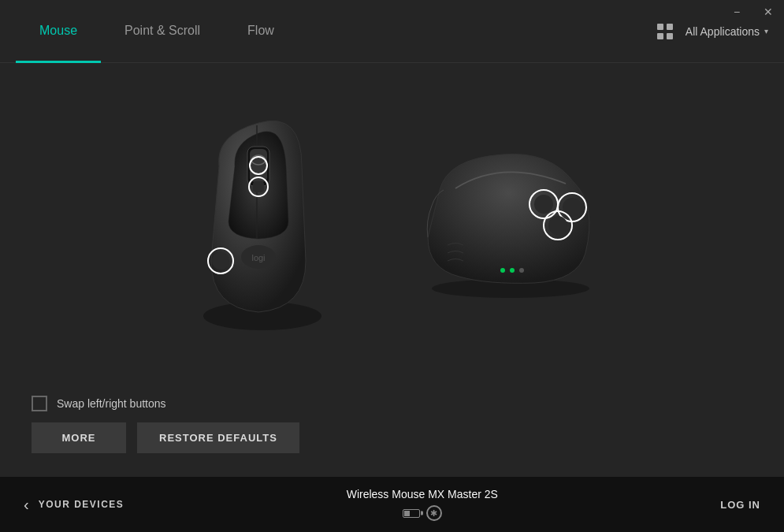 This screenshot has width=784, height=532. Describe the element at coordinates (411, 514) in the screenshot. I see `battery-icon` at that location.